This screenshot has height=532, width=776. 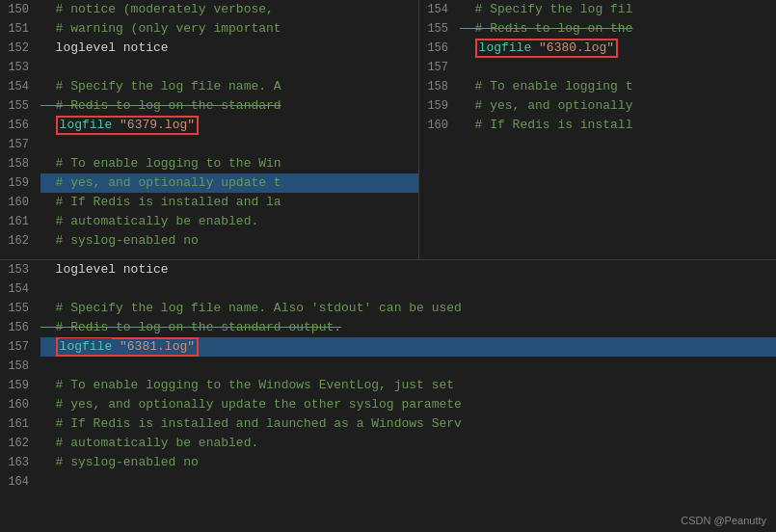 What do you see at coordinates (229, 87) in the screenshot?
I see `code-row: # Specify the log file name. A` at bounding box center [229, 87].